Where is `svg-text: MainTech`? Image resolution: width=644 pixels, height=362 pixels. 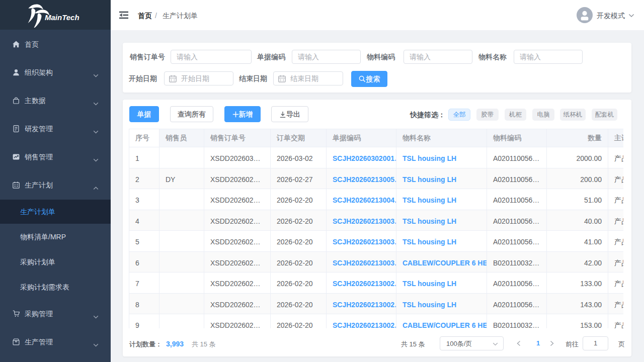
svg-text: MainTech is located at coordinates (62, 17).